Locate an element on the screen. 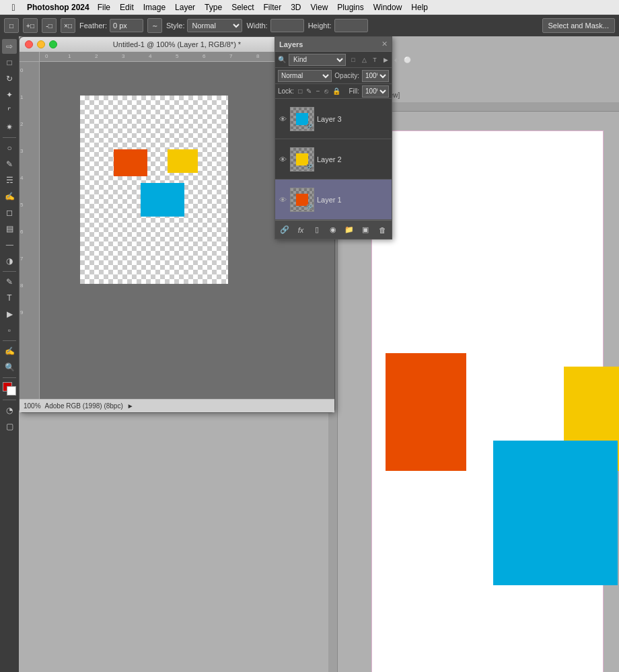 The width and height of the screenshot is (619, 672). menu-edit: Edit is located at coordinates (126, 7).